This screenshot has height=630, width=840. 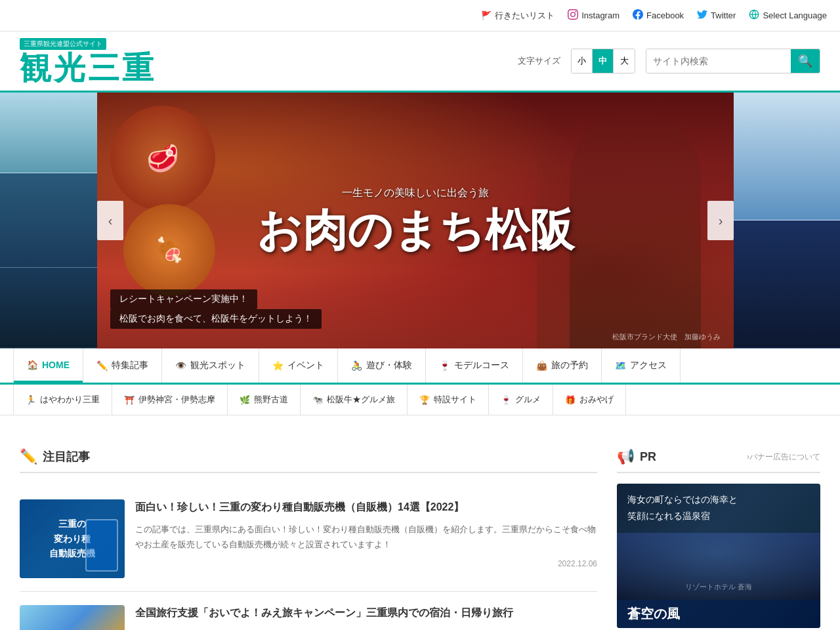 What do you see at coordinates (63, 44) in the screenshot?
I see `site-subtitle: 三重県観光連盟公式サイト` at bounding box center [63, 44].